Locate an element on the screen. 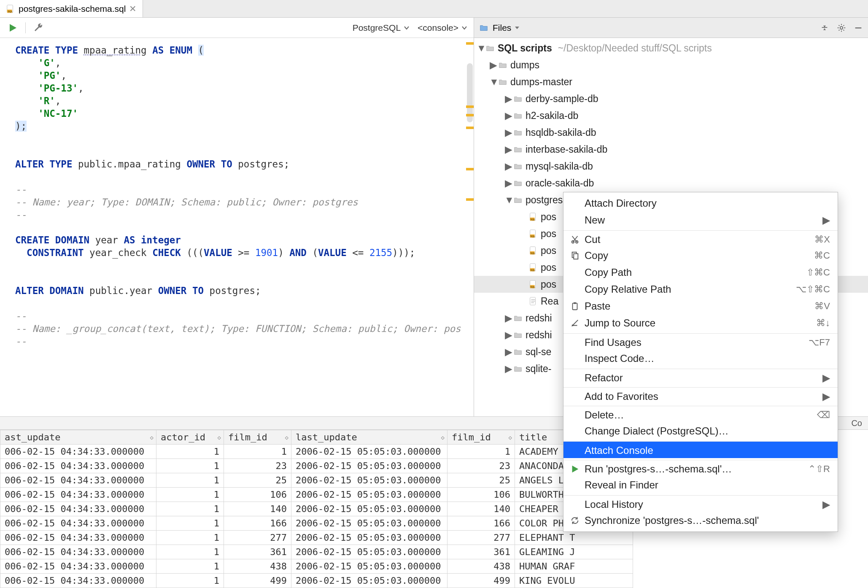  grid-row: 006-02-15 04:34:33.00000014382006-02-15 … is located at coordinates (317, 566).